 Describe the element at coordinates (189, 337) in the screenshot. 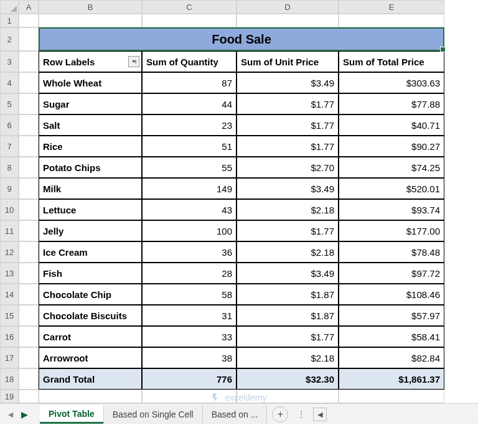

I see `pivot-value-cell: 33` at that location.